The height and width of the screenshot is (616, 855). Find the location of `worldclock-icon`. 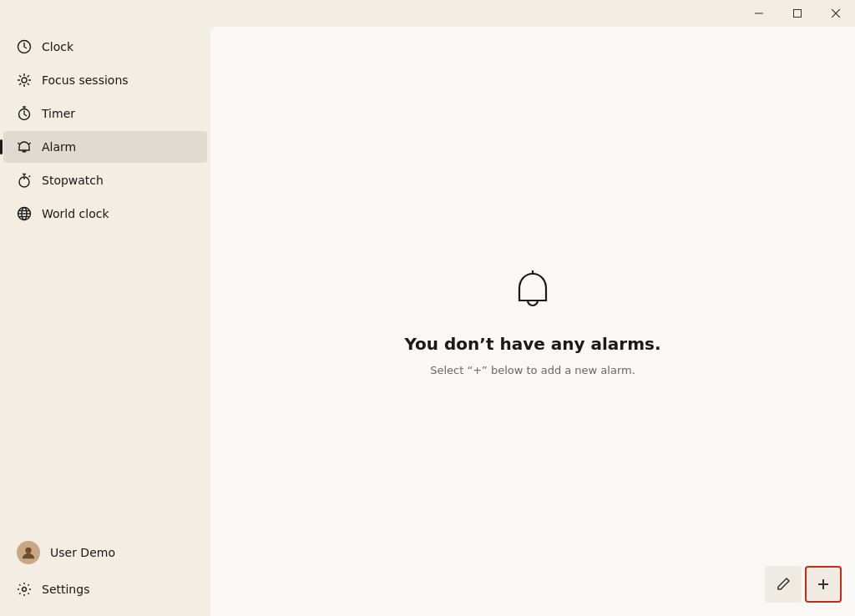

worldclock-icon is located at coordinates (24, 214).